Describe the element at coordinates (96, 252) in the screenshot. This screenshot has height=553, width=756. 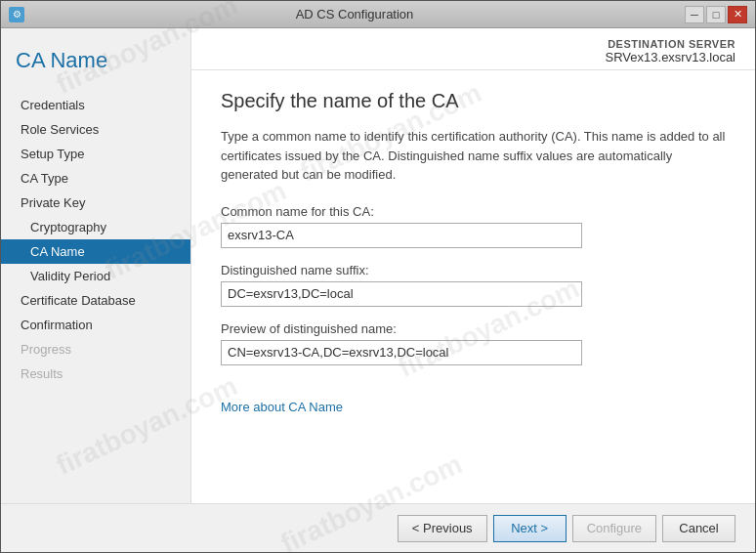
I see `sidebar-item-ca-name: CA Name` at that location.